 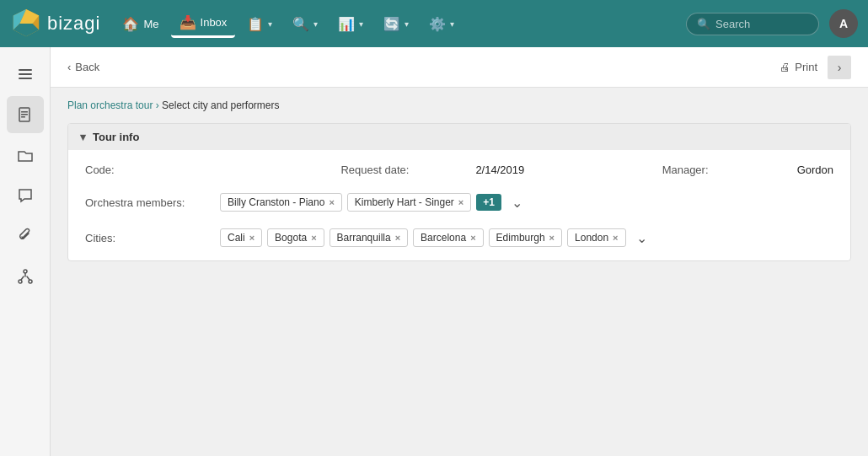 I want to click on avatar: A, so click(x=844, y=24).